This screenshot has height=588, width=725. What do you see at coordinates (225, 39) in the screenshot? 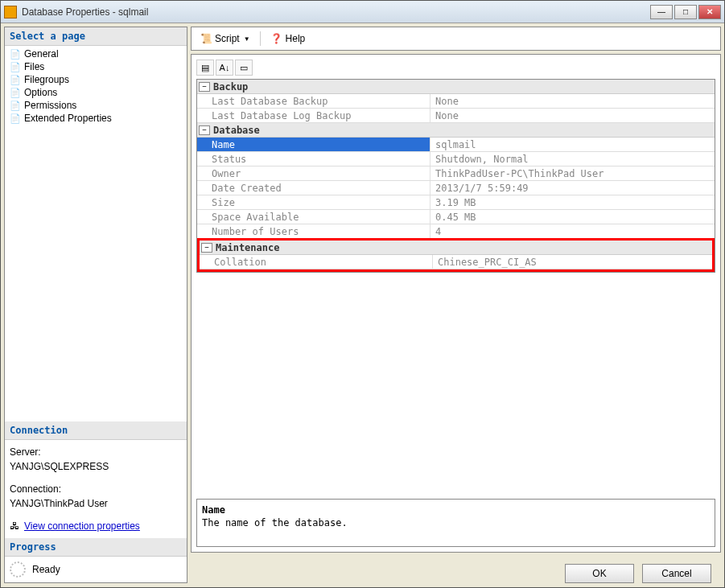
I see `script-button: 📜 Script ▼` at bounding box center [225, 39].